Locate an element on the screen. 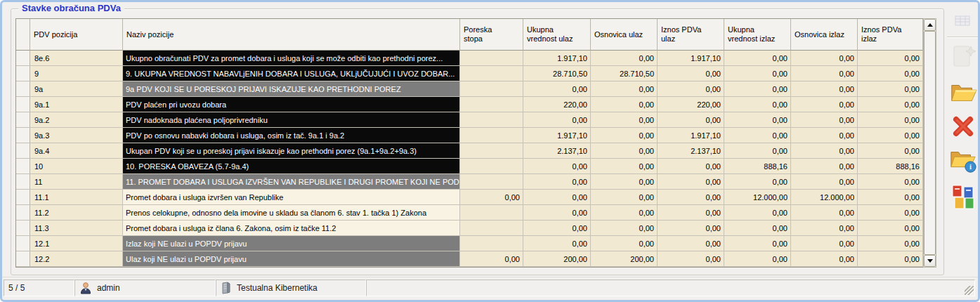 The image size is (980, 302). cell-uv_ulaz: 200,00 is located at coordinates (557, 259).